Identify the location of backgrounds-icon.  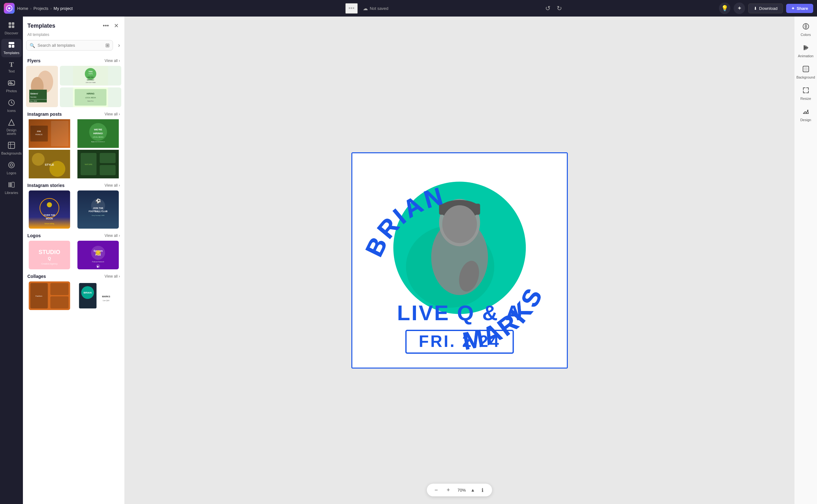
(11, 146).